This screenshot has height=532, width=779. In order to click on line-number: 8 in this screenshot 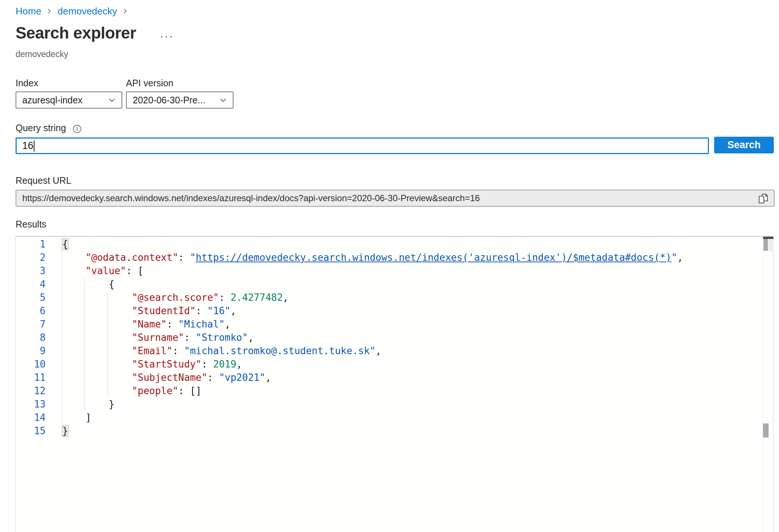, I will do `click(30, 338)`.